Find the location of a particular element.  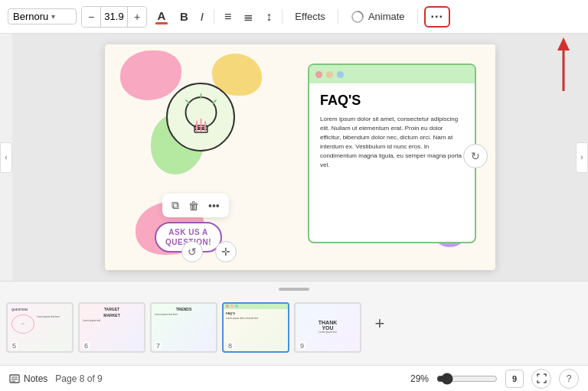

red-arrow-svg is located at coordinates (556, 64).